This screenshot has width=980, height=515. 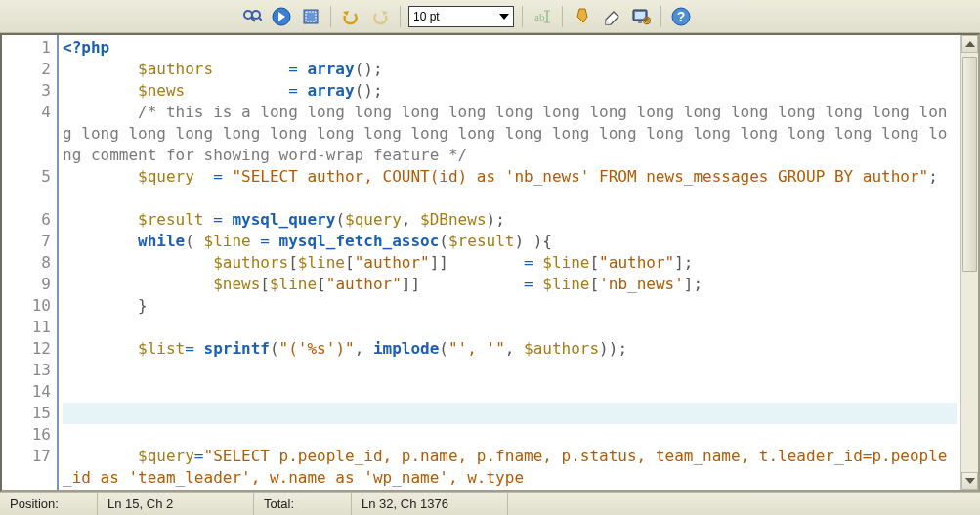 What do you see at coordinates (510, 91) in the screenshot?
I see `code-line: $news = array();` at bounding box center [510, 91].